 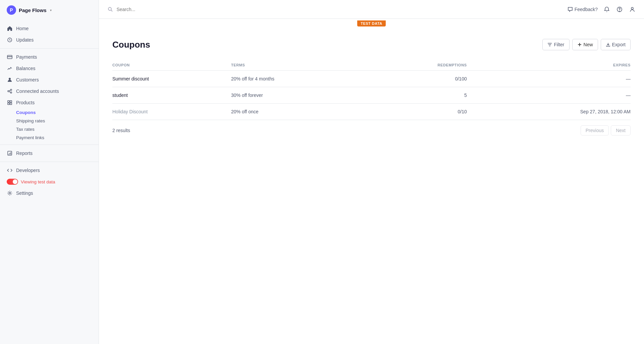 What do you see at coordinates (12, 182) in the screenshot?
I see `test-data-toggle-switch` at bounding box center [12, 182].